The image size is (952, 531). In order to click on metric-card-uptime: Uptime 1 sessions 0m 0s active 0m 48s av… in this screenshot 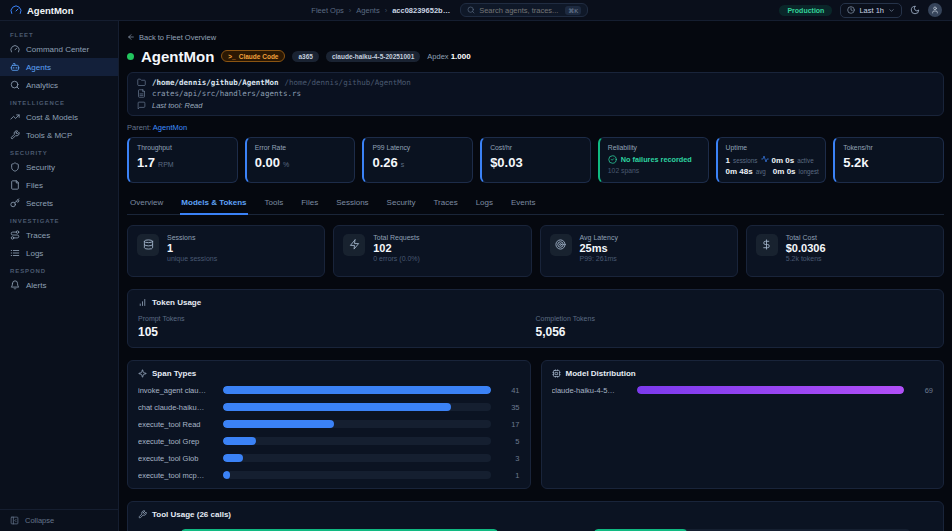, I will do `click(772, 160)`.